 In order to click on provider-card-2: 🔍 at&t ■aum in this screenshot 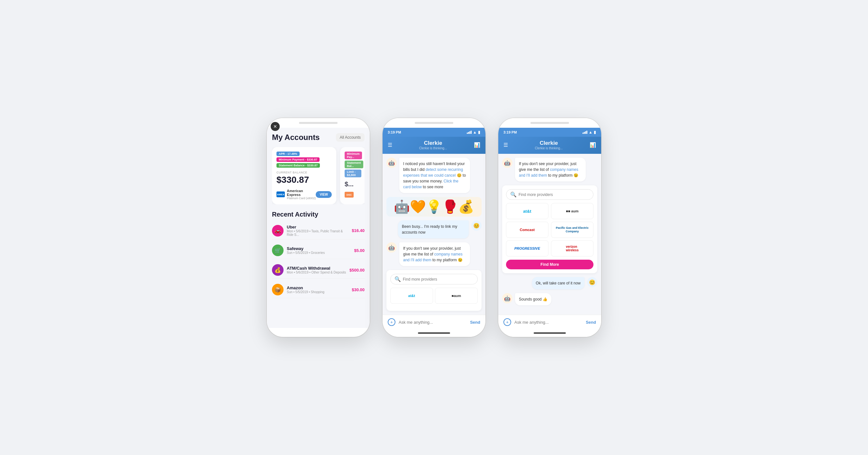, I will do `click(434, 290)`.